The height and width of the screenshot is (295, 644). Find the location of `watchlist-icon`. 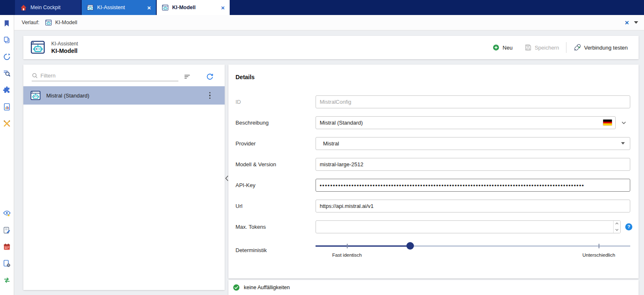

watchlist-icon is located at coordinates (7, 213).